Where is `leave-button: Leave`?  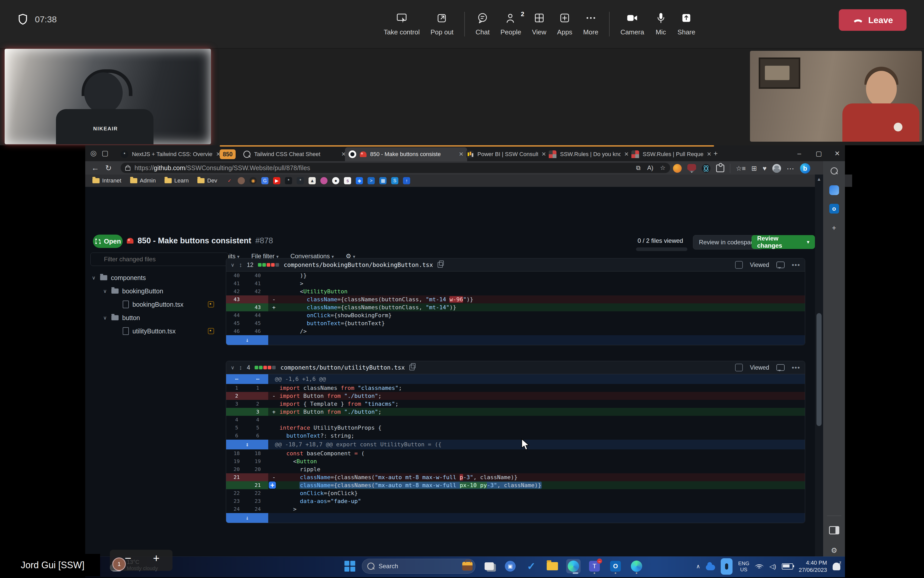 leave-button: Leave is located at coordinates (872, 20).